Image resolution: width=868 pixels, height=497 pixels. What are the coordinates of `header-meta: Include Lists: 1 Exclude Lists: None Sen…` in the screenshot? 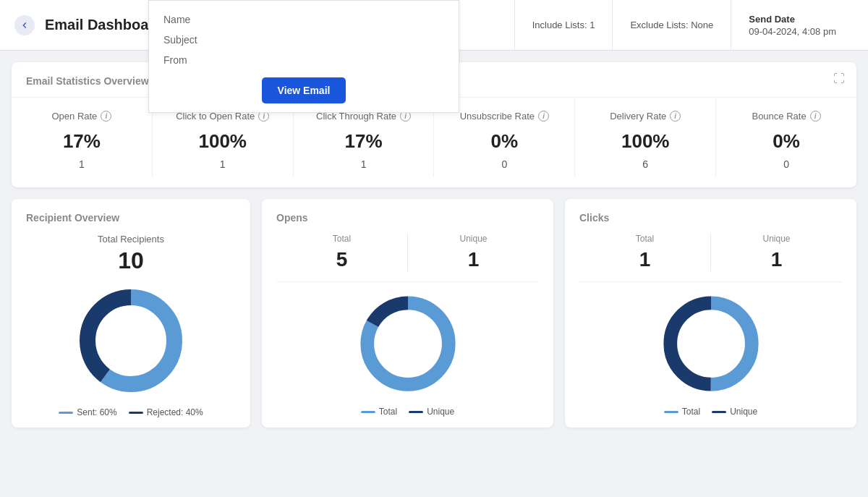 It's located at (684, 25).